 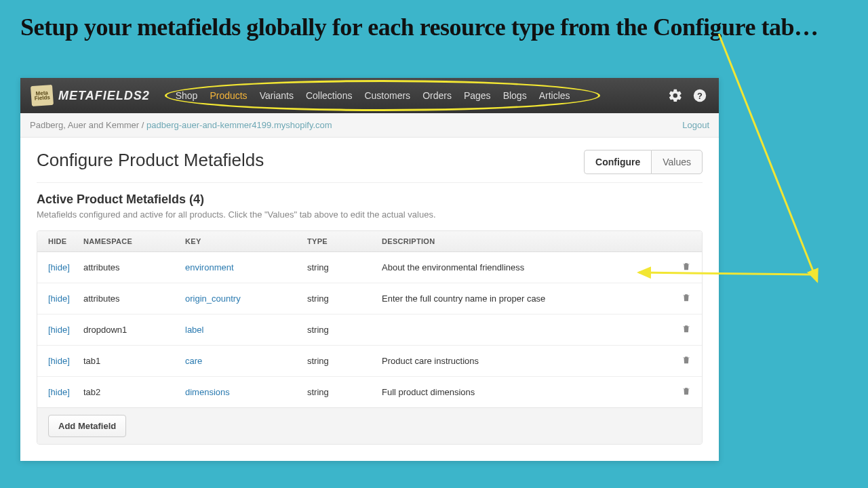 I want to click on breadcrumb-domain: padberg-auer-and-kemmer4199.myshopify.co…, so click(x=239, y=125).